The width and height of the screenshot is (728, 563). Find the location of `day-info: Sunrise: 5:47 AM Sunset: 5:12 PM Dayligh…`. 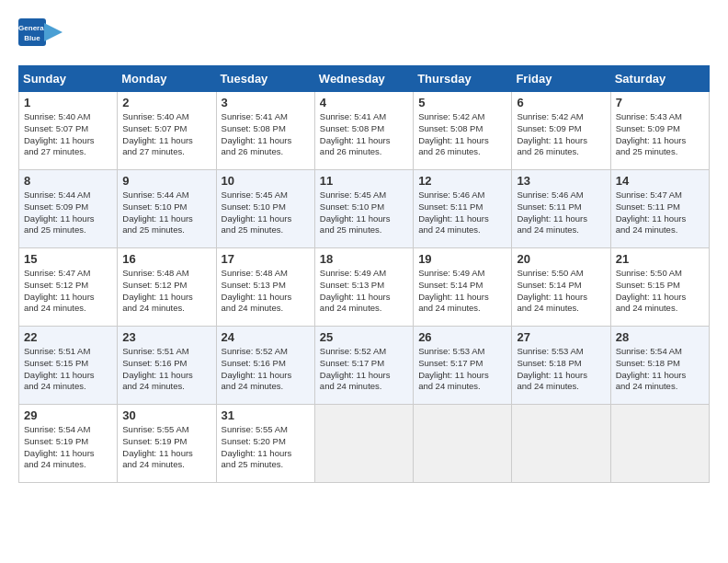

day-info: Sunrise: 5:47 AM Sunset: 5:12 PM Dayligh… is located at coordinates (68, 291).